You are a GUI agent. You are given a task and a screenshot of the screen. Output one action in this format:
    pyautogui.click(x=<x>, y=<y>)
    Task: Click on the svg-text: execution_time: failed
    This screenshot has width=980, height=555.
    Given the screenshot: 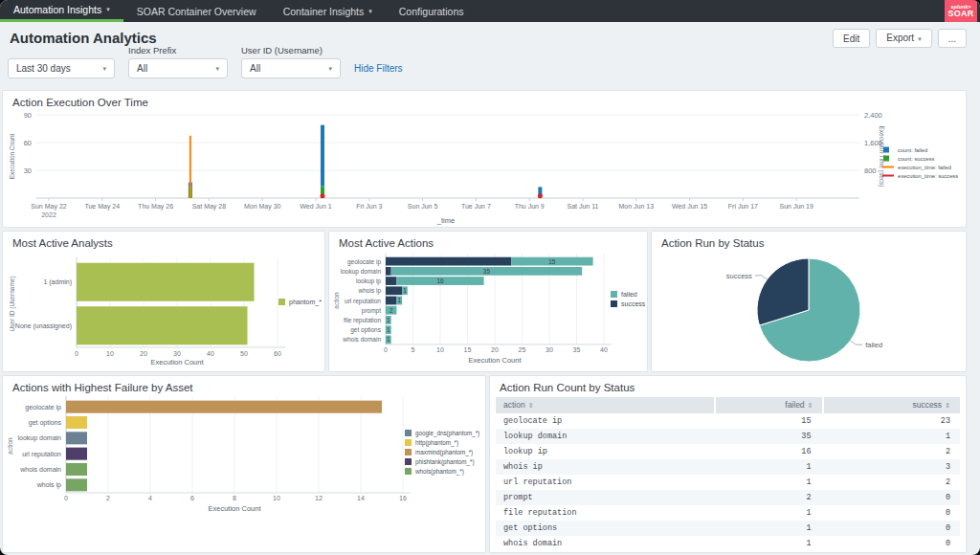 What is the action you would take?
    pyautogui.click(x=924, y=167)
    